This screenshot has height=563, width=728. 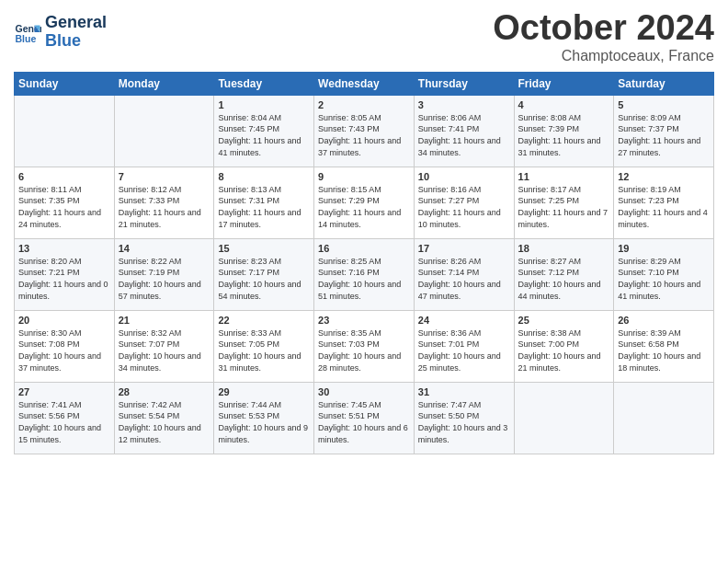 What do you see at coordinates (164, 346) in the screenshot?
I see `calendar-cell: 21Sunrise: 8:32 AMSunset: 7:07 PMDayligh…` at bounding box center [164, 346].